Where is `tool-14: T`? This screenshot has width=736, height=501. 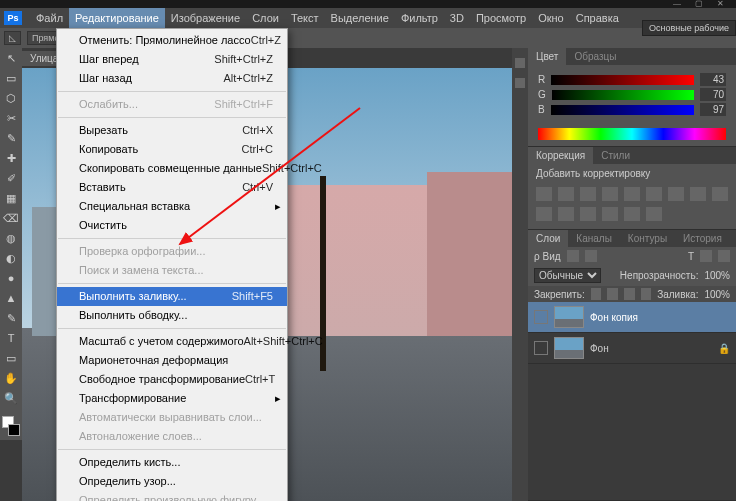
tool-14: T is located at coordinates (11, 338).